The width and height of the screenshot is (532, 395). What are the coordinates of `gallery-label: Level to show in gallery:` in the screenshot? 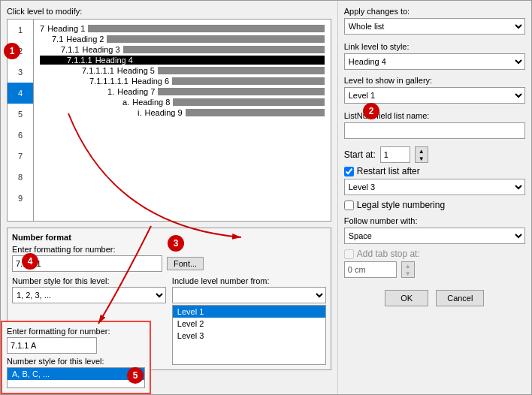 It's located at (434, 80).